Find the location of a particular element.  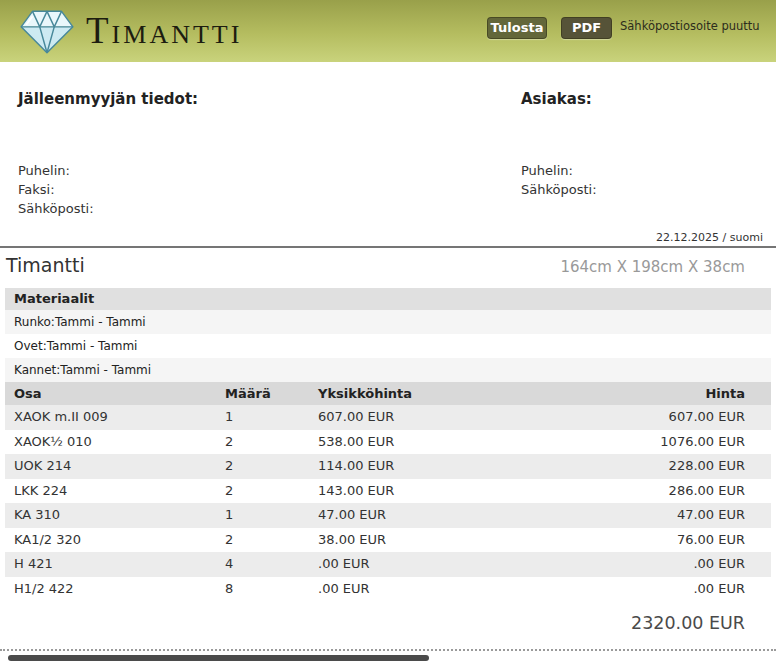

reseller-phone-label: Puhelin: is located at coordinates (56, 170).